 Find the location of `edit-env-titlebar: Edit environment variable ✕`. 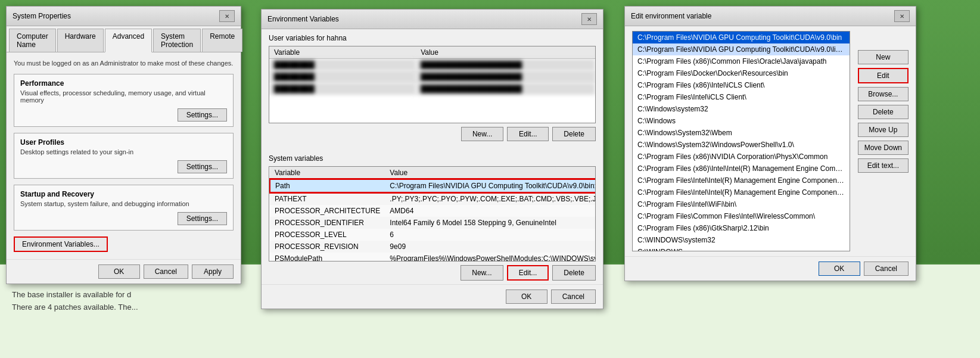

edit-env-titlebar: Edit environment variable ✕ is located at coordinates (770, 17).